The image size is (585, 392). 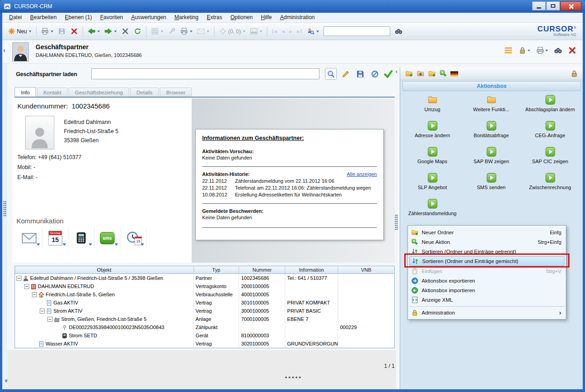 I want to click on minimize-button, so click(x=539, y=6).